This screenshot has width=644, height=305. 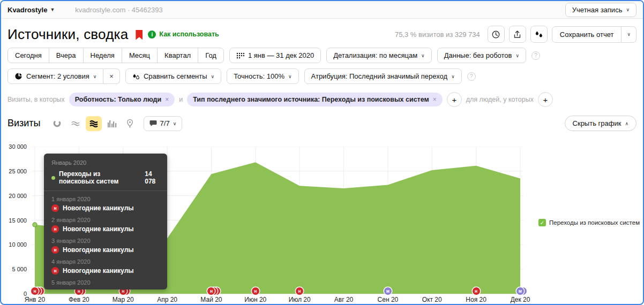 What do you see at coordinates (165, 123) in the screenshot?
I see `annotations-count: 7/7` at bounding box center [165, 123].